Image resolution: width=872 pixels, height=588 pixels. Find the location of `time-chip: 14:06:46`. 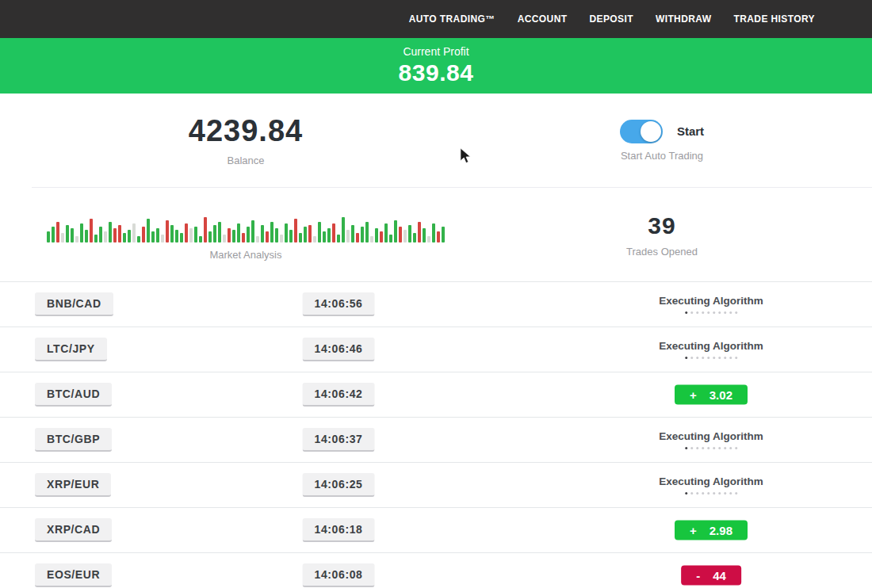

time-chip: 14:06:46 is located at coordinates (339, 349).